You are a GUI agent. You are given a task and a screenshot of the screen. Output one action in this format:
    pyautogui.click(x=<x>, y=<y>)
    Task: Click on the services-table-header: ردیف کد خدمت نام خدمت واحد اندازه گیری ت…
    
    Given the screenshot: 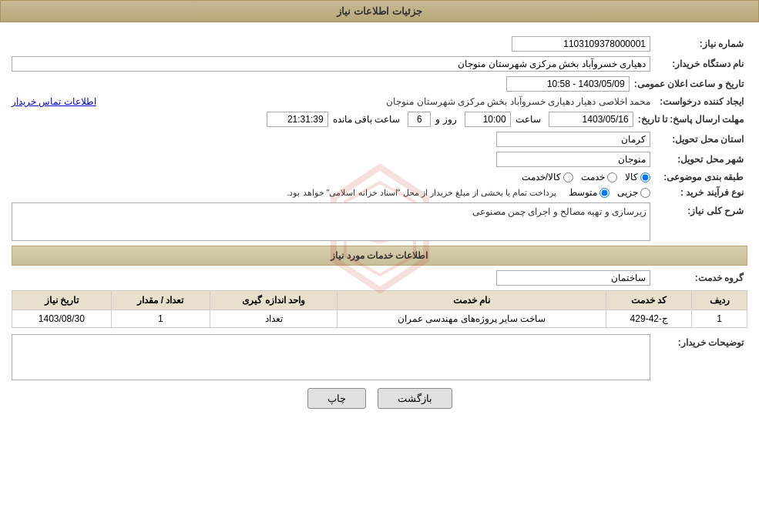 What is the action you would take?
    pyautogui.click(x=380, y=300)
    